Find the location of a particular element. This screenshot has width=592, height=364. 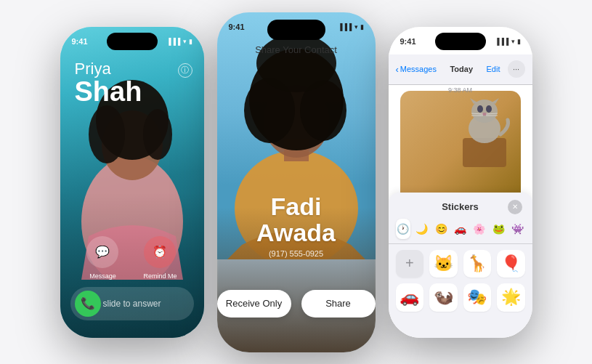

contact-phone-number: (917) 555-0925 is located at coordinates (296, 254).